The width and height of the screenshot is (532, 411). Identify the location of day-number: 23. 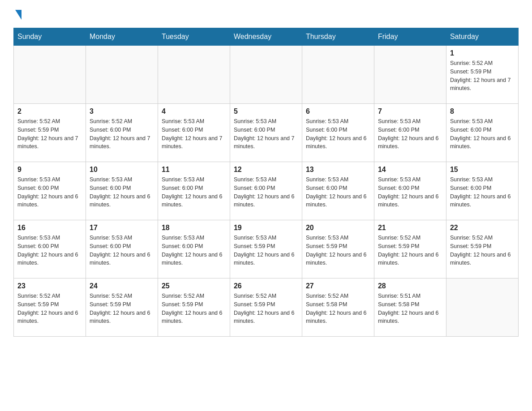
(50, 286).